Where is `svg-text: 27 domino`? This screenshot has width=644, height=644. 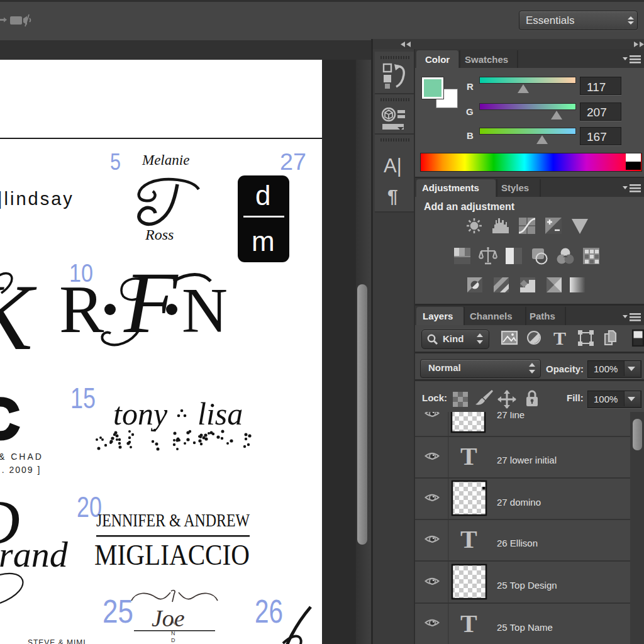 svg-text: 27 domino is located at coordinates (519, 502).